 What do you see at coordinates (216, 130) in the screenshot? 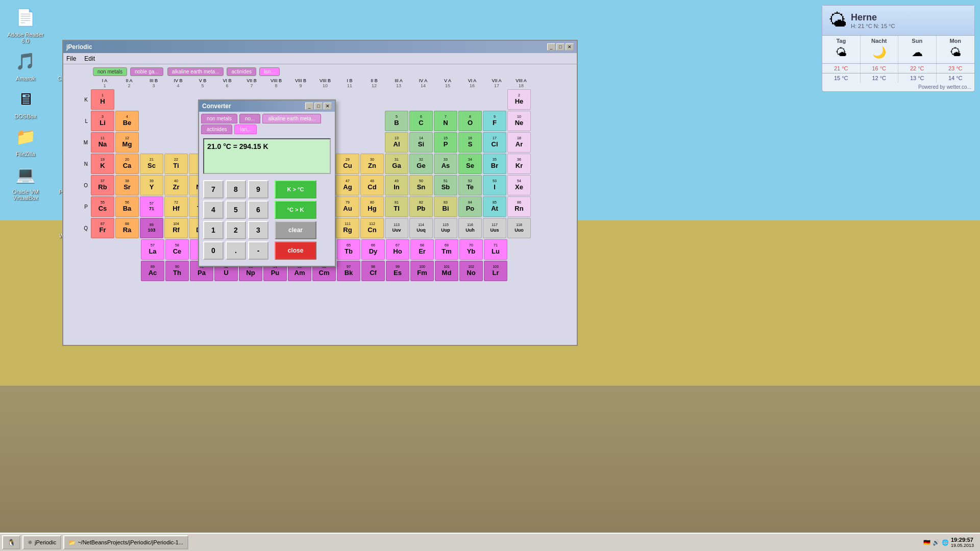
I see `tab-actinides: actinides` at bounding box center [216, 130].